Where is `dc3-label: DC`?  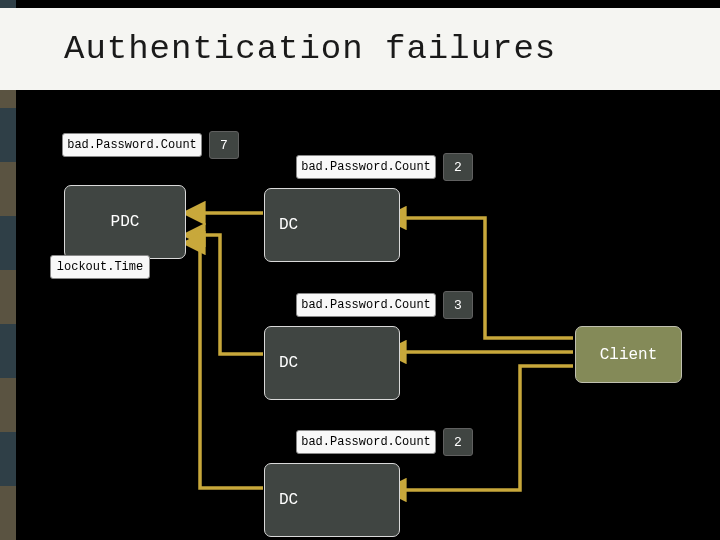
dc3-label: DC is located at coordinates (288, 500).